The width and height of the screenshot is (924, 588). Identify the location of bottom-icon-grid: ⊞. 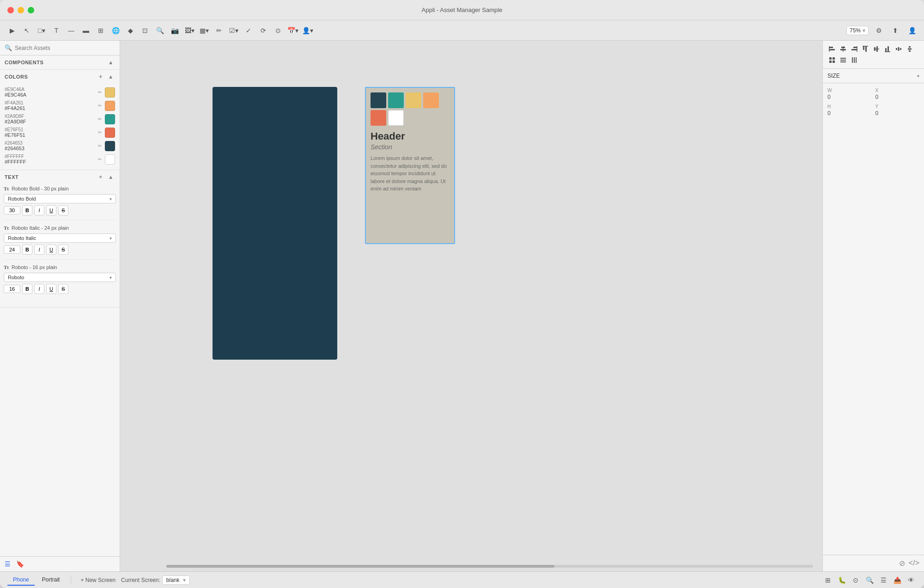
(828, 580).